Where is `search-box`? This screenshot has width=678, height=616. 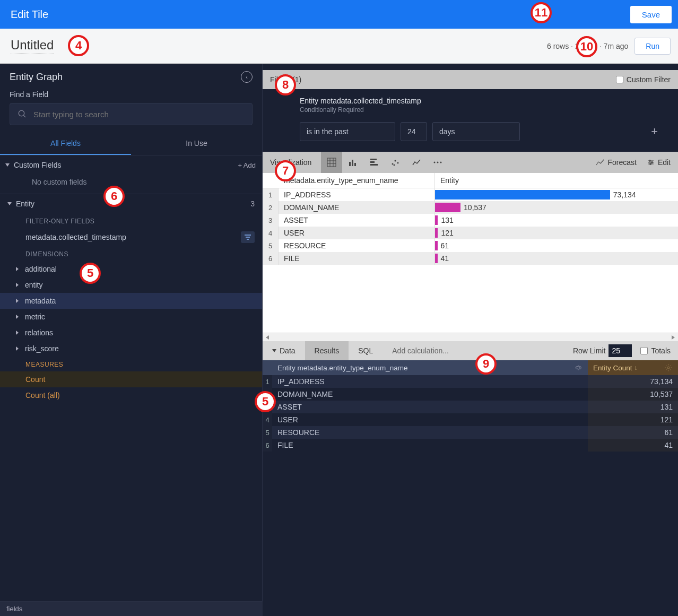
search-box is located at coordinates (131, 114).